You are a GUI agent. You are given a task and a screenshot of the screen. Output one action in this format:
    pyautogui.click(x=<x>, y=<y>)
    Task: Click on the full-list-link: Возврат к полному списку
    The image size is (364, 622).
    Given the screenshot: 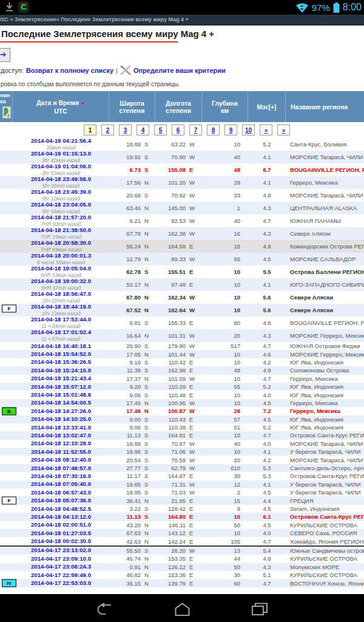 What is the action you would take?
    pyautogui.click(x=70, y=70)
    